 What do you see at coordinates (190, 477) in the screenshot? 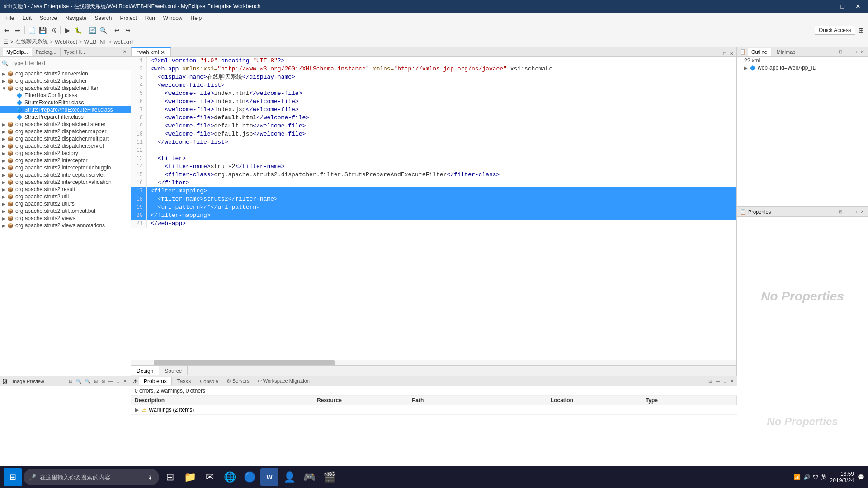
I see `taskbar-file-explorer: 📁` at bounding box center [190, 477].